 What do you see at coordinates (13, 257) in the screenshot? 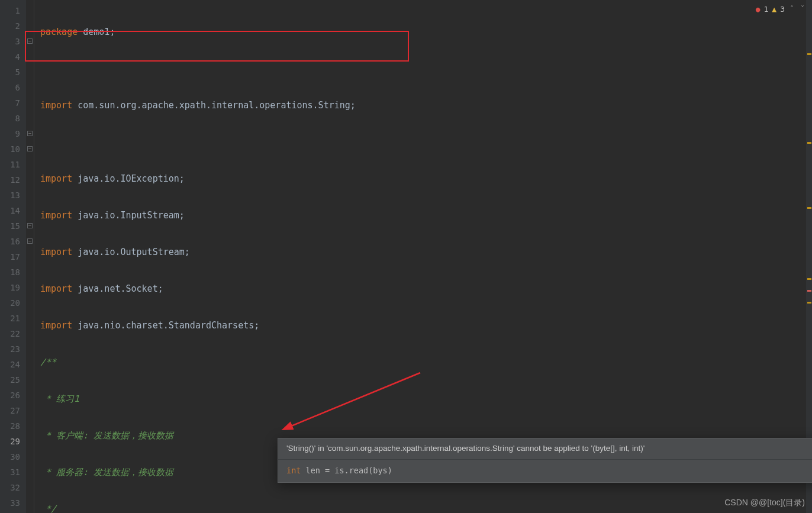
I see `line-number-gutter: 1 2 3 4 5 6 7 8 9 10 11 12 13 14 15 16 1…` at bounding box center [13, 257].